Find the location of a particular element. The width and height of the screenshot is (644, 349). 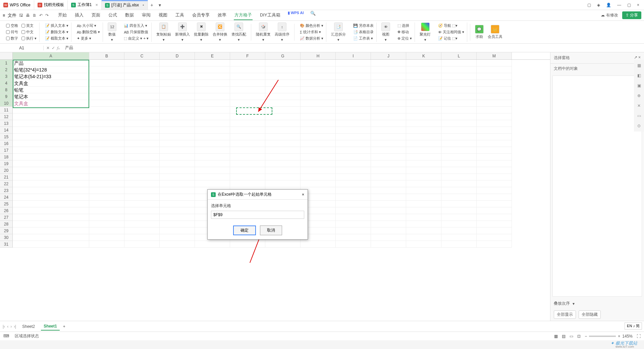

row-header: 13 is located at coordinates (6, 123).